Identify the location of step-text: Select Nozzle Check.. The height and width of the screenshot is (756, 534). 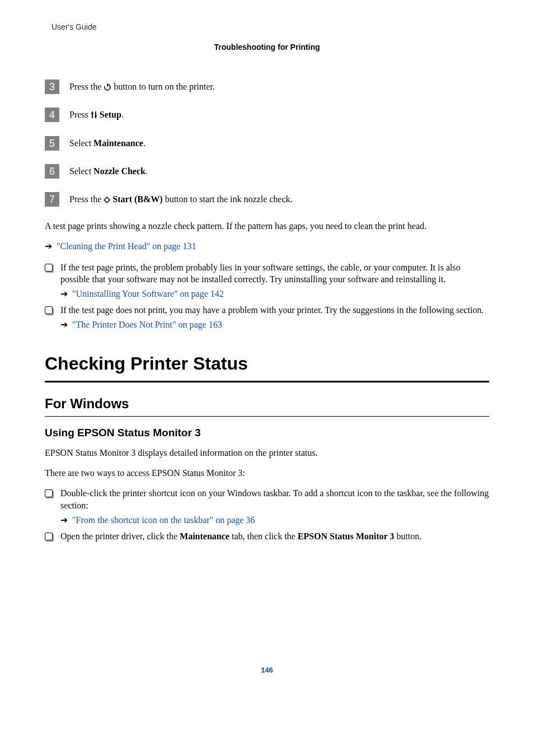
(109, 171).